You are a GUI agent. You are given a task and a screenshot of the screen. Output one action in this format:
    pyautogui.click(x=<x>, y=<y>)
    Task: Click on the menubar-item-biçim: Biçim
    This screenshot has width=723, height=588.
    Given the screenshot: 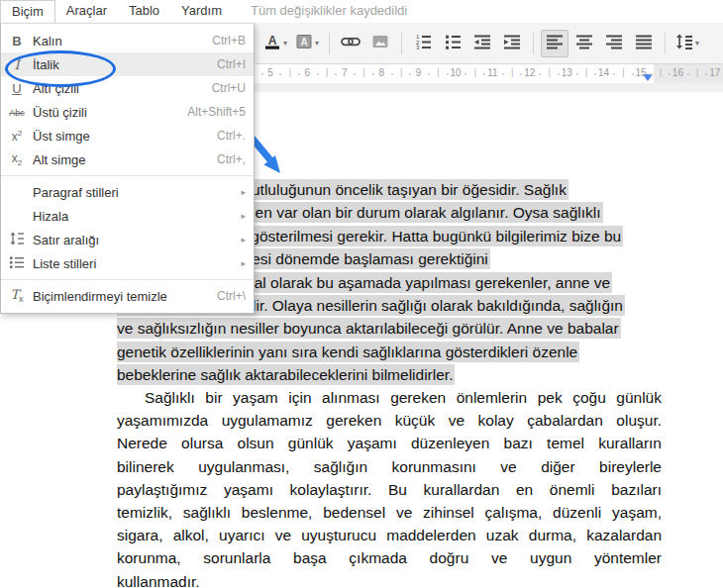 What is the action you would take?
    pyautogui.click(x=28, y=12)
    